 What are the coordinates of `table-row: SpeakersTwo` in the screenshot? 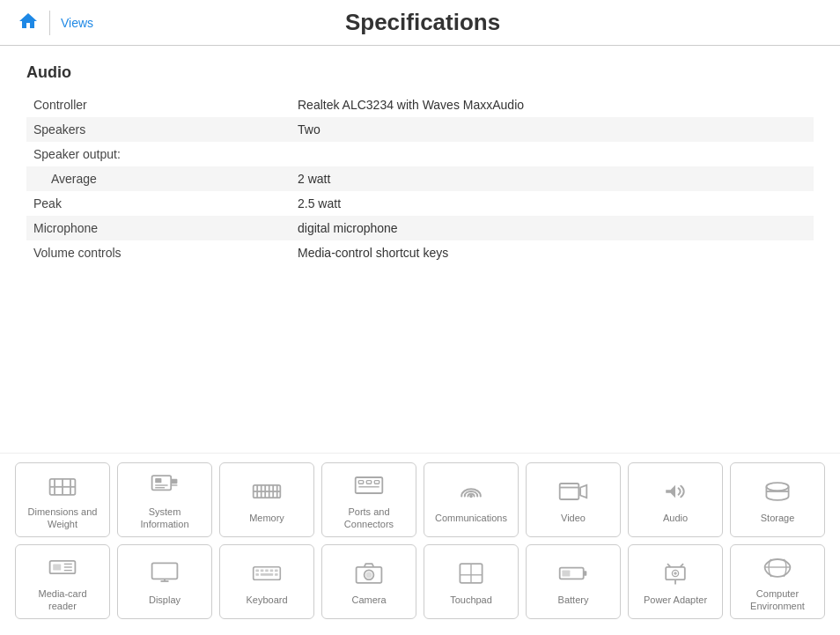 It's located at (420, 129).